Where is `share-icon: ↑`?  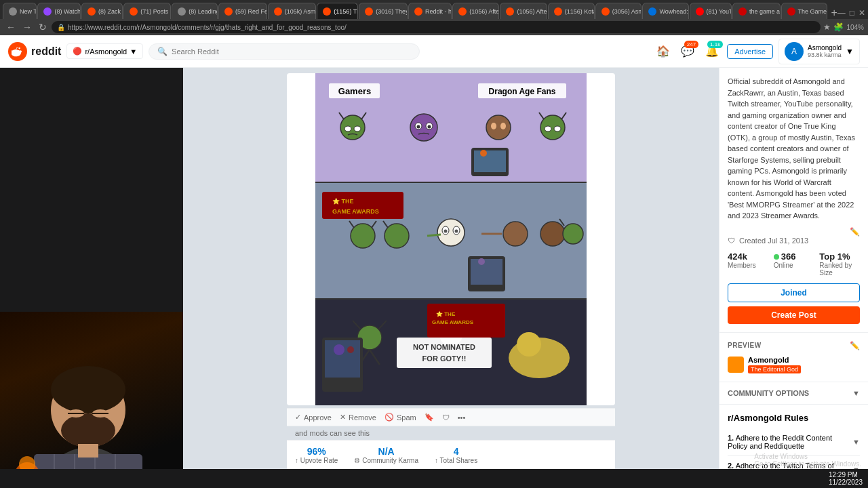 share-icon: ↑ is located at coordinates (437, 461).